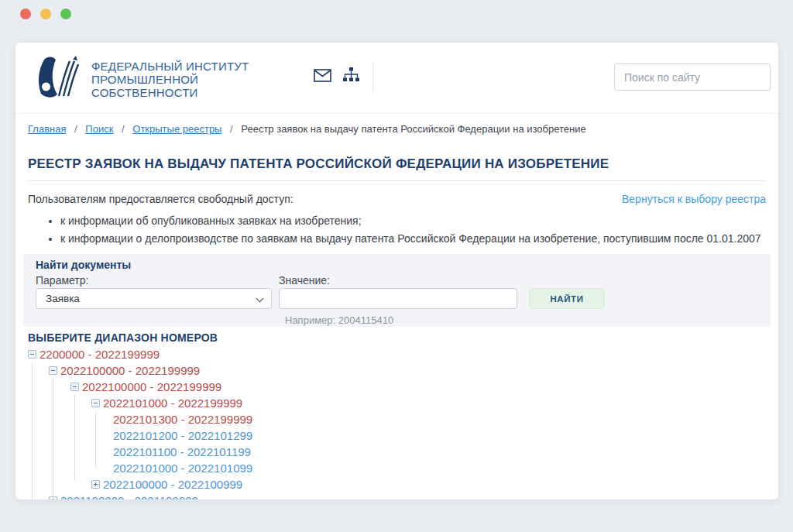  Describe the element at coordinates (299, 355) in the screenshot. I see `tree-node: 2200000 - 2022199999` at that location.